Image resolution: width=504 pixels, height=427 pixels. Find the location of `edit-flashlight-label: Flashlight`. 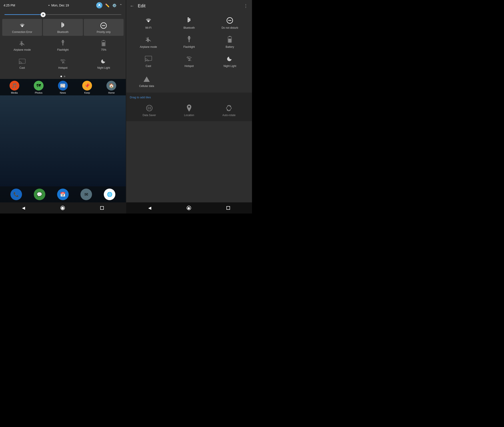

edit-flashlight-label: Flashlight is located at coordinates (189, 47).